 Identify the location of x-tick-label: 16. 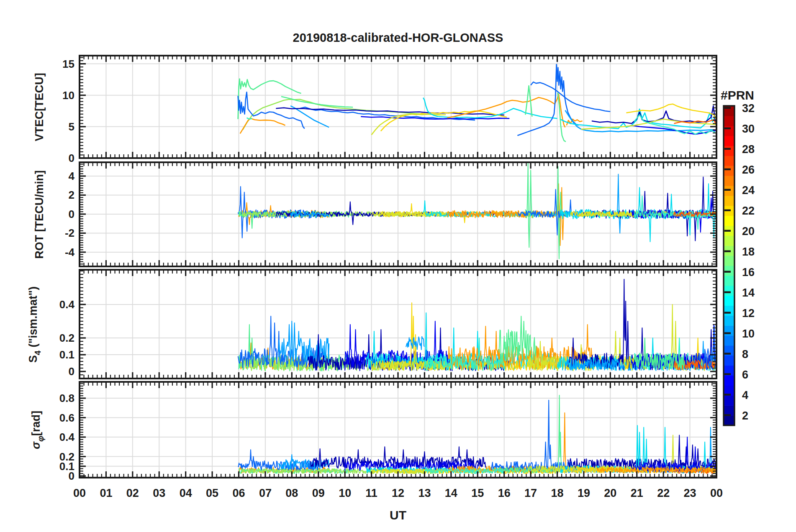
(504, 493).